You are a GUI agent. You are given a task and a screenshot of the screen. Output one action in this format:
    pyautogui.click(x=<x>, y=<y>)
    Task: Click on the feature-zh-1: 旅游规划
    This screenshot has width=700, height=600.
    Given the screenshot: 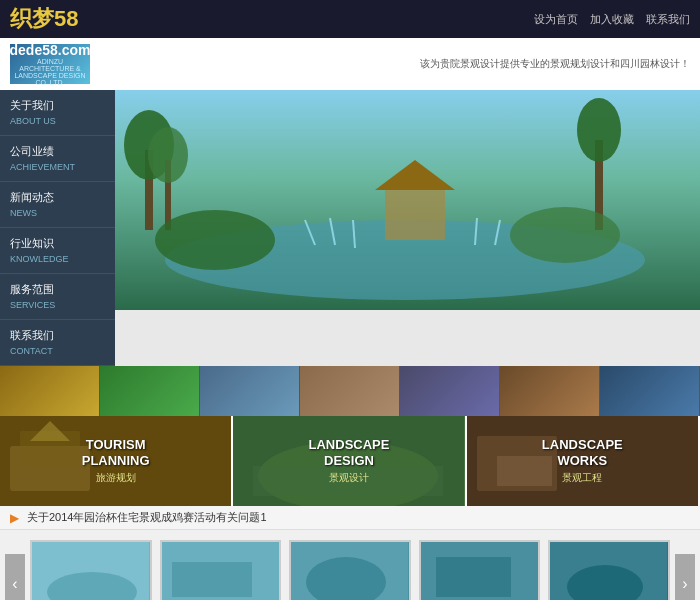 What is the action you would take?
    pyautogui.click(x=116, y=478)
    